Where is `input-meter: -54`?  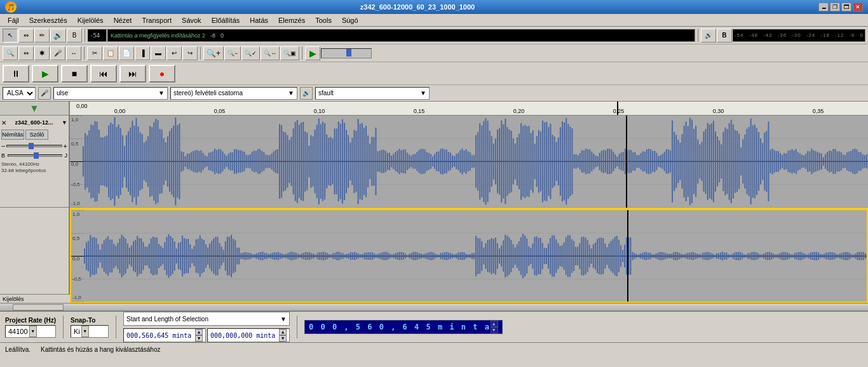
input-meter: -54 is located at coordinates (97, 36).